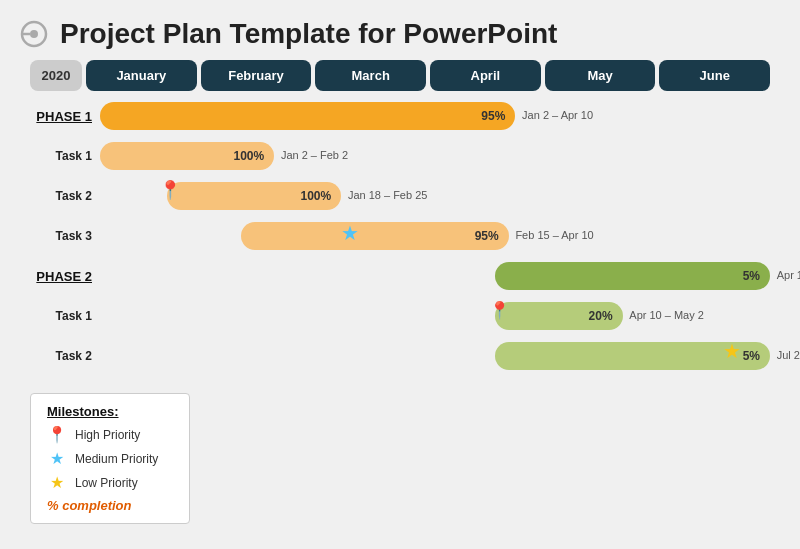 This screenshot has height=549, width=800. I want to click on phase2-task1-bar: 📍 20%, so click(558, 316).